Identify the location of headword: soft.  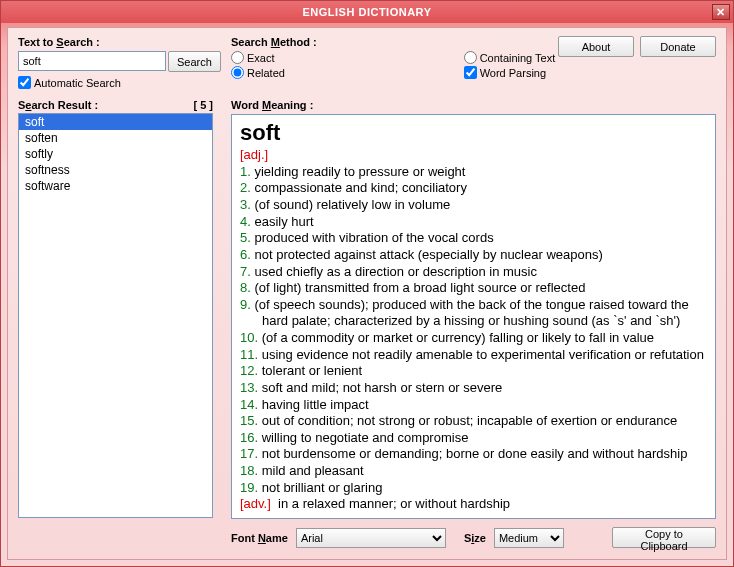
(474, 133).